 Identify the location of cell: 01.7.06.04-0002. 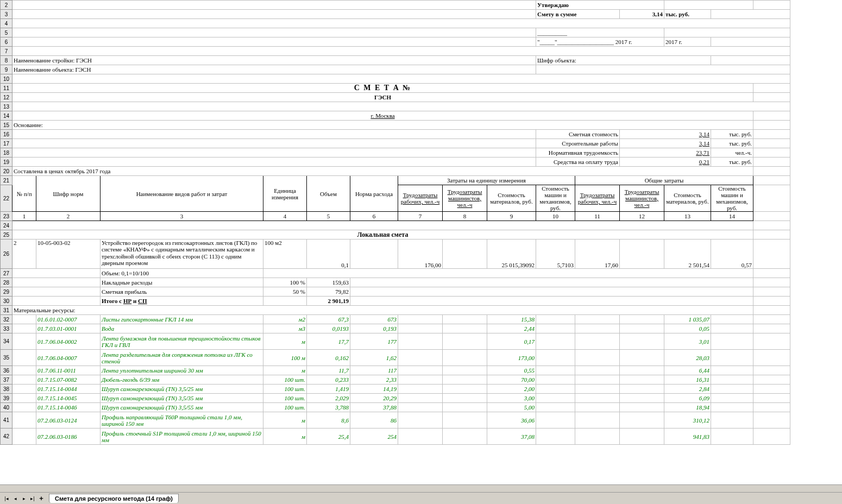
(68, 342).